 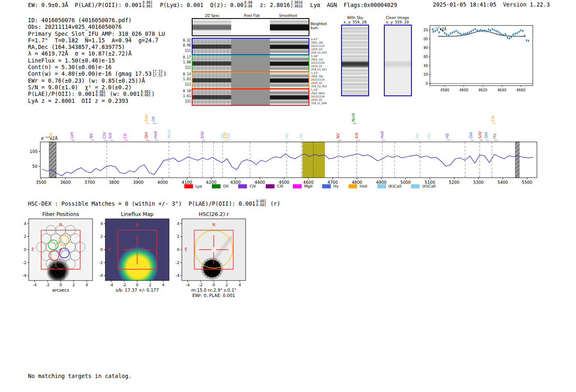 What do you see at coordinates (289, 160) in the screenshot?
I see `spectrum-plot-bg` at bounding box center [289, 160].